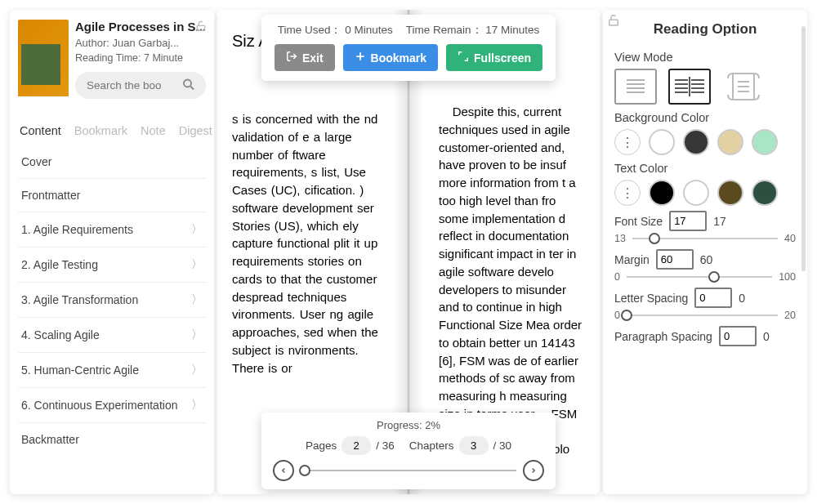 This screenshot has height=504, width=817. I want to click on pages-label: Pages, so click(321, 446).